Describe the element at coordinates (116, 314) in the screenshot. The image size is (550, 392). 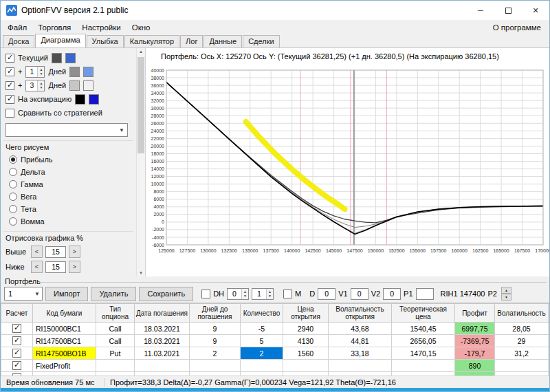
I see `column-header: Тип опциона` at that location.